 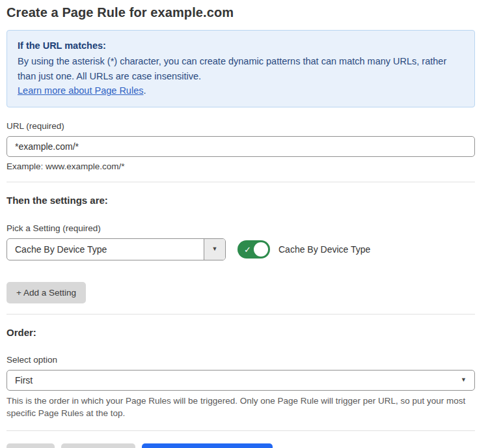 What do you see at coordinates (241, 431) in the screenshot?
I see `divider-before-actions` at bounding box center [241, 431].